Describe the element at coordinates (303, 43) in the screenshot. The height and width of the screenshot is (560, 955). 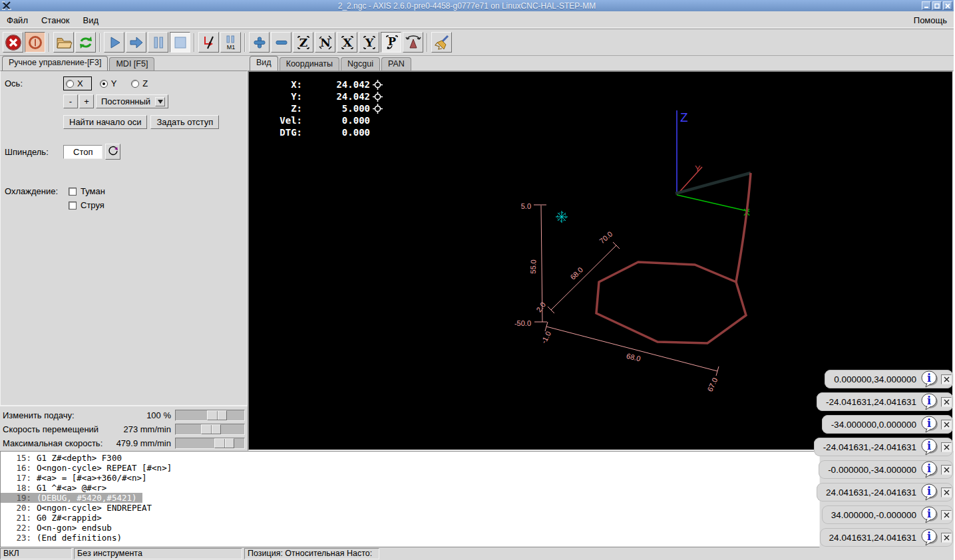
I see `svg-text: Z` at that location.